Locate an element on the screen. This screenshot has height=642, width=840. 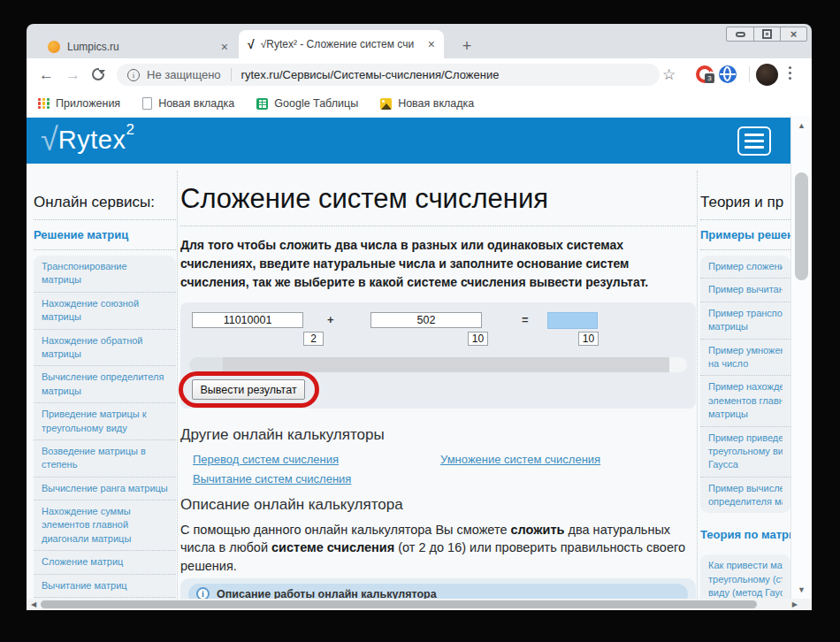
horizontal-scrollbar: ◀ ▶ is located at coordinates (419, 605).